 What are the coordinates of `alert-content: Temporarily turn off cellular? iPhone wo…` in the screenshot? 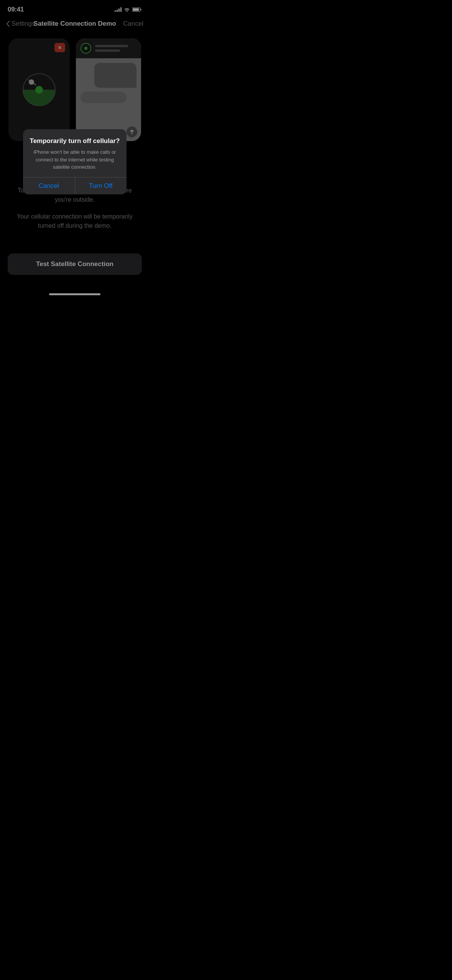 It's located at (75, 153).